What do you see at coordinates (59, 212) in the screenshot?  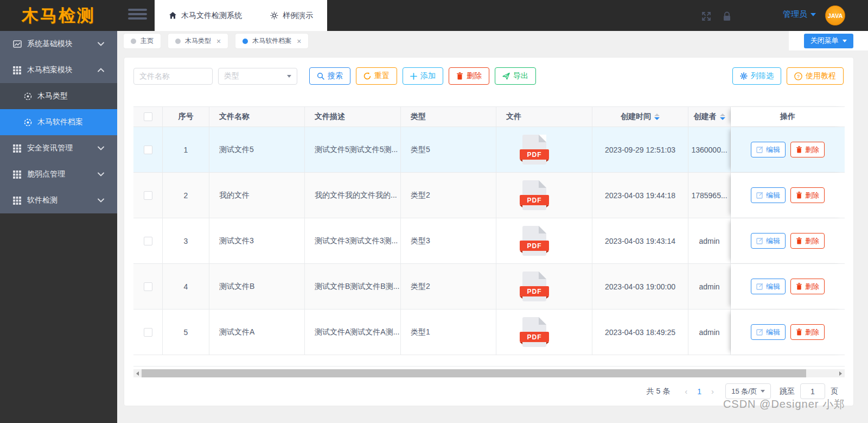 I see `sidebar: 木马检测 系统基础模块 木马档案模块 木马类型` at bounding box center [59, 212].